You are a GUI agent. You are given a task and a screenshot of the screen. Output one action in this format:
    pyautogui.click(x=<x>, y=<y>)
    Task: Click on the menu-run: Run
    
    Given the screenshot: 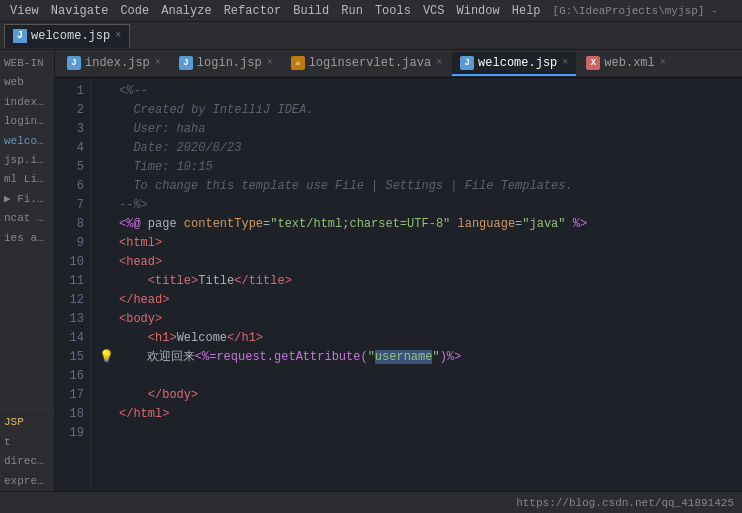 What is the action you would take?
    pyautogui.click(x=352, y=11)
    